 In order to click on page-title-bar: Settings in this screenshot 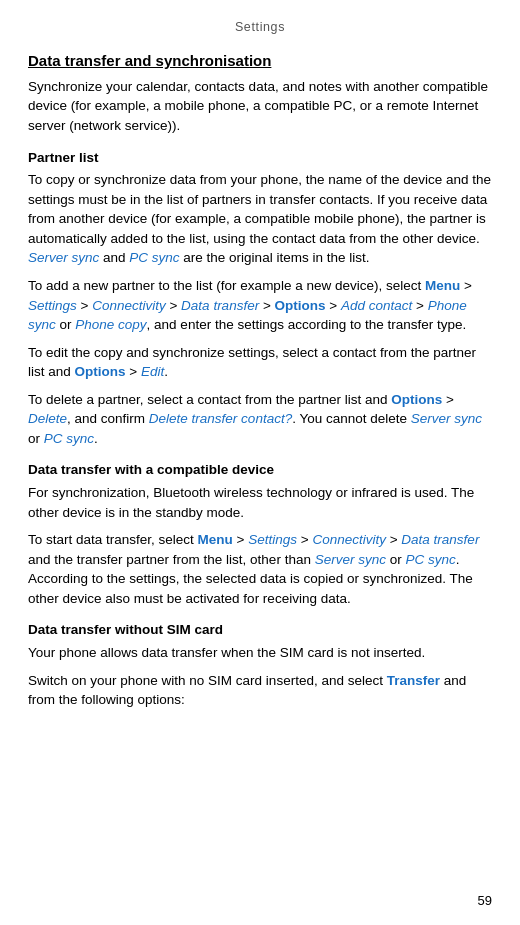, I will do `click(260, 27)`.